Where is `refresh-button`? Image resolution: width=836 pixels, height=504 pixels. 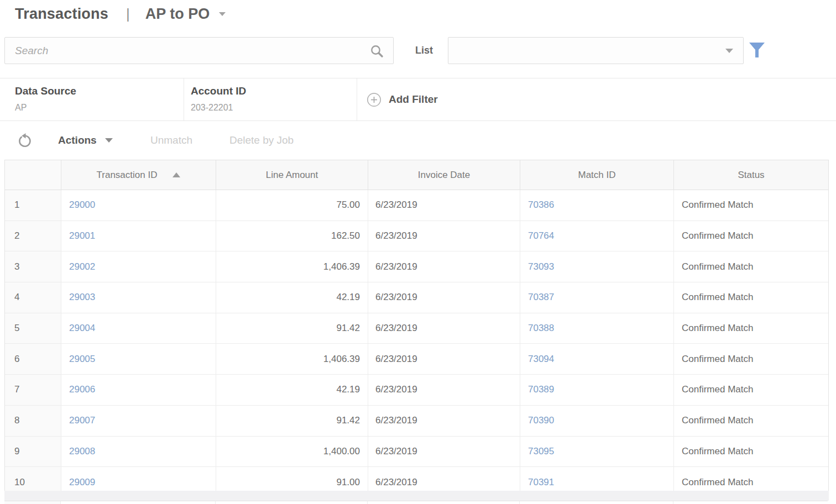
refresh-button is located at coordinates (25, 140).